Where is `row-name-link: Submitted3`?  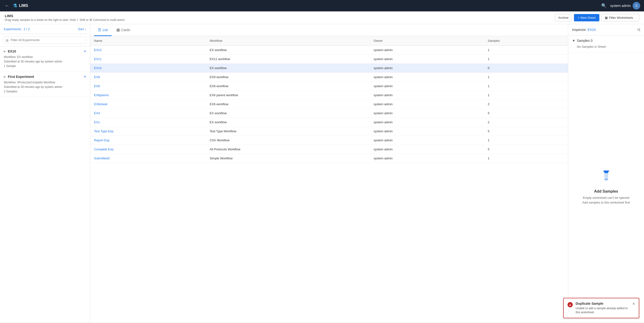
row-name-link: Submitted3 is located at coordinates (102, 158).